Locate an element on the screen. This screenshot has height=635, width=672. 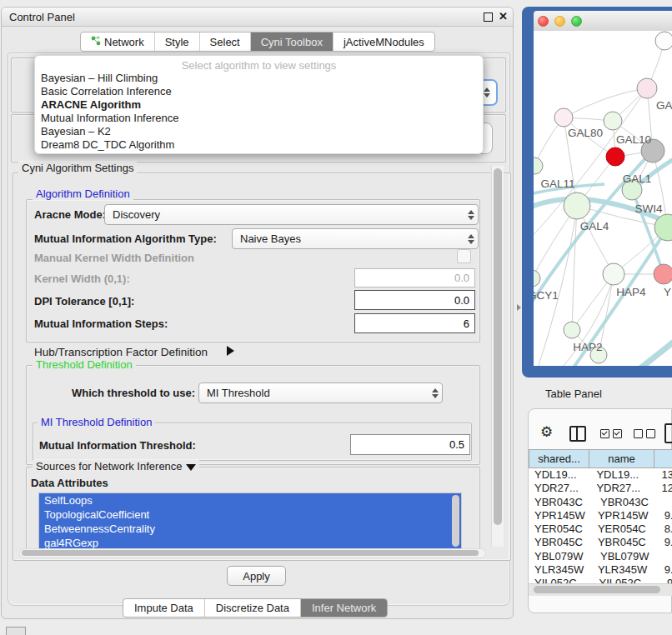
table-horizontal-scrollbar-thumb is located at coordinates (597, 590).